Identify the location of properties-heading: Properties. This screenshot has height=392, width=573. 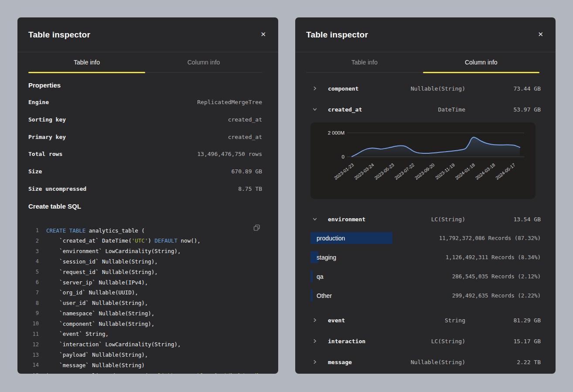
(145, 85).